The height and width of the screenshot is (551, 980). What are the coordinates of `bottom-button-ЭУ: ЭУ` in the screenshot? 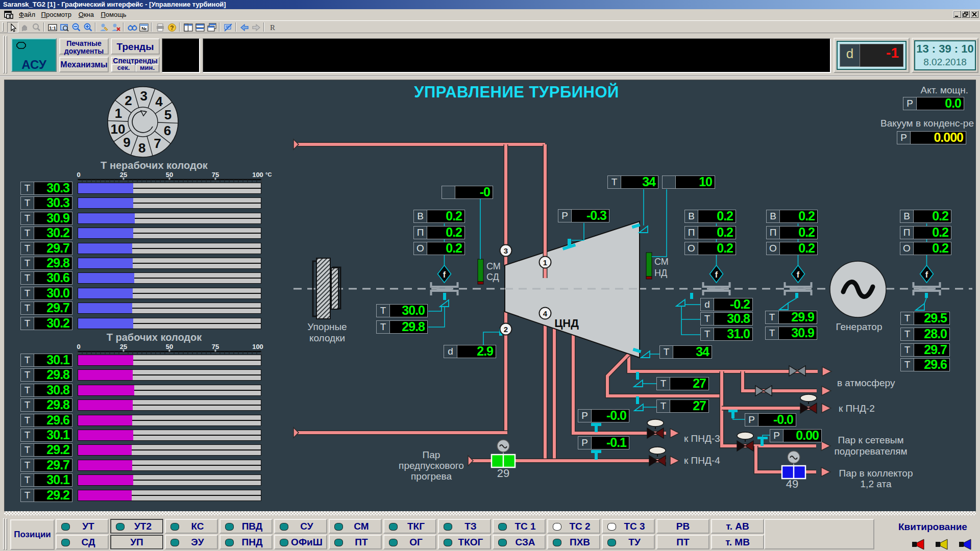 It's located at (191, 542).